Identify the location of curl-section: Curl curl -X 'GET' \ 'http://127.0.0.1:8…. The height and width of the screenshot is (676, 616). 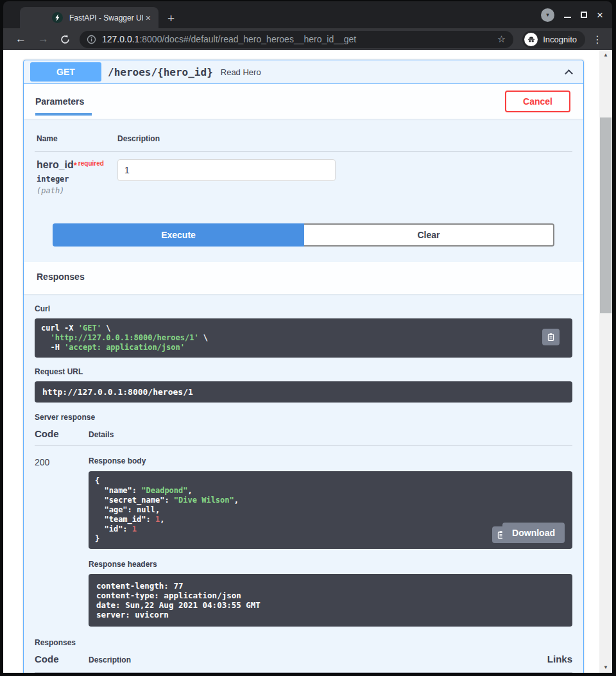
(304, 331).